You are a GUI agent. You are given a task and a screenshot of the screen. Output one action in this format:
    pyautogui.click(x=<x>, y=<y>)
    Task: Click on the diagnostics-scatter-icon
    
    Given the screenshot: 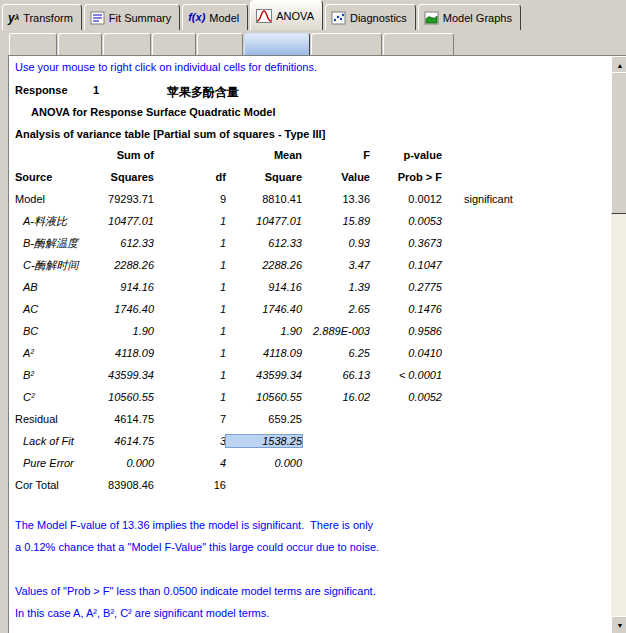 What is the action you would take?
    pyautogui.click(x=338, y=18)
    